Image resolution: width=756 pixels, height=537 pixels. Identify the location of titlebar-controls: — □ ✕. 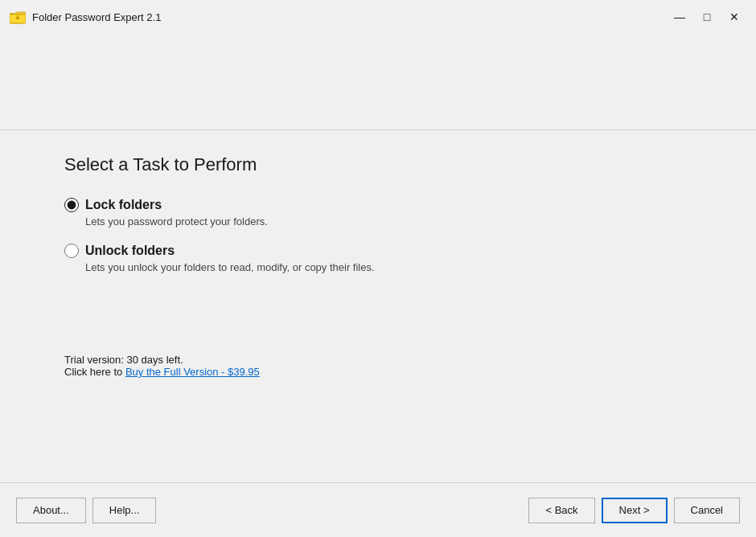
(707, 17).